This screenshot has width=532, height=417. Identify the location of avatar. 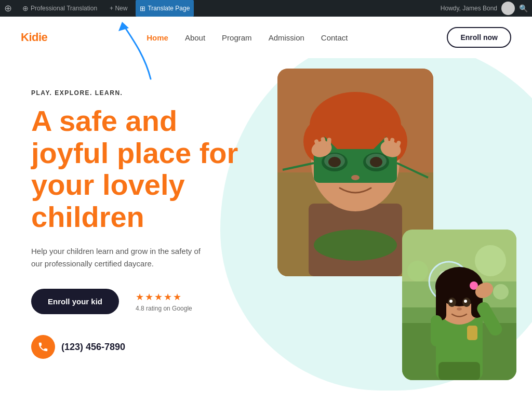
(508, 8).